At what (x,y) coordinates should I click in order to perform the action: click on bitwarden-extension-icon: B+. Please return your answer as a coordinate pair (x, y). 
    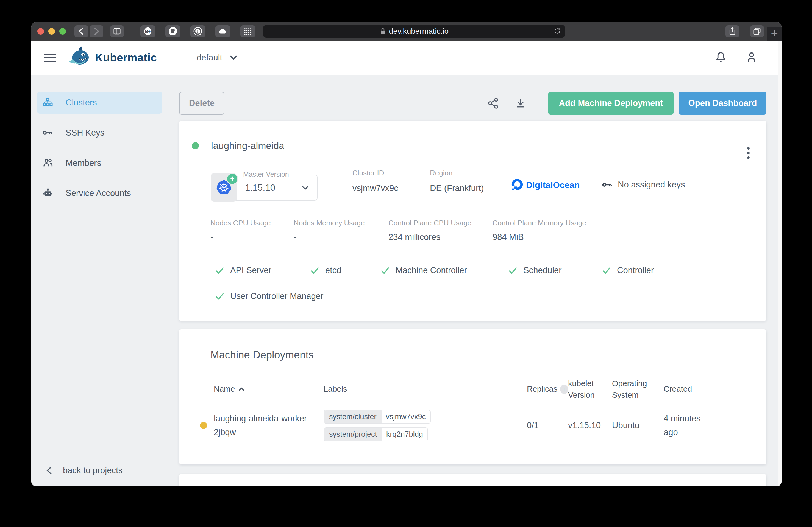
    Looking at the image, I should click on (148, 31).